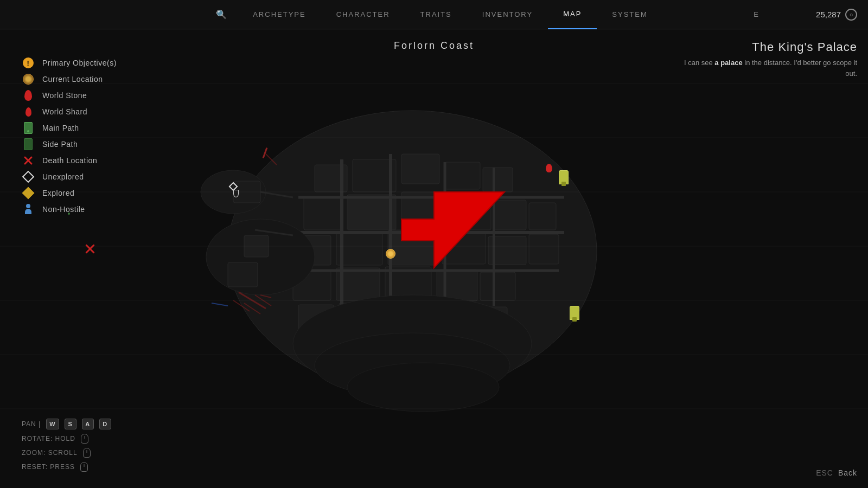 Image resolution: width=868 pixels, height=488 pixels. Describe the element at coordinates (69, 79) in the screenshot. I see `legend-current-location: Current Location` at that location.